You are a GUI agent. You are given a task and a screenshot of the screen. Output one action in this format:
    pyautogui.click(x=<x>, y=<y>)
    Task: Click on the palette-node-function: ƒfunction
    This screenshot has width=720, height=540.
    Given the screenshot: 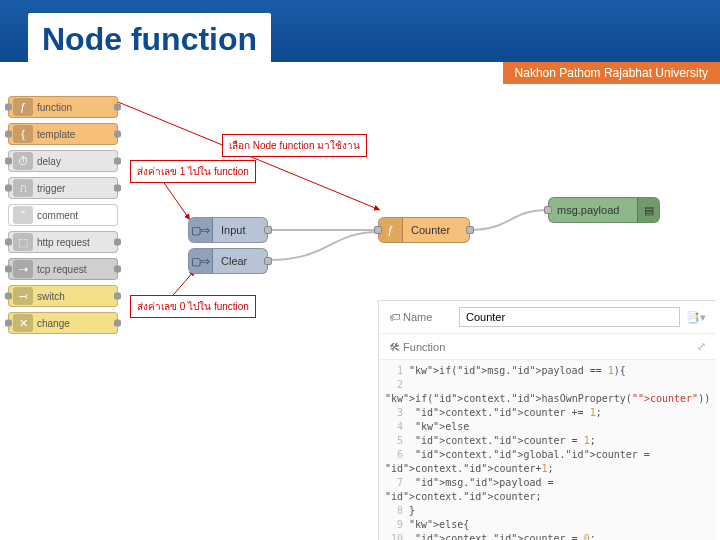 What is the action you would take?
    pyautogui.click(x=63, y=107)
    